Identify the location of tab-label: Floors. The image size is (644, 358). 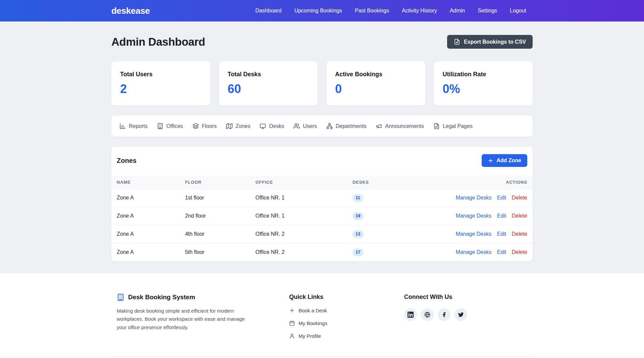
(209, 126).